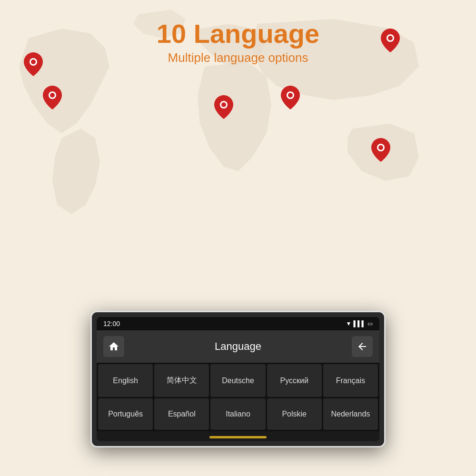 This screenshot has width=476, height=476. I want to click on main-title: 10 Language, so click(238, 34).